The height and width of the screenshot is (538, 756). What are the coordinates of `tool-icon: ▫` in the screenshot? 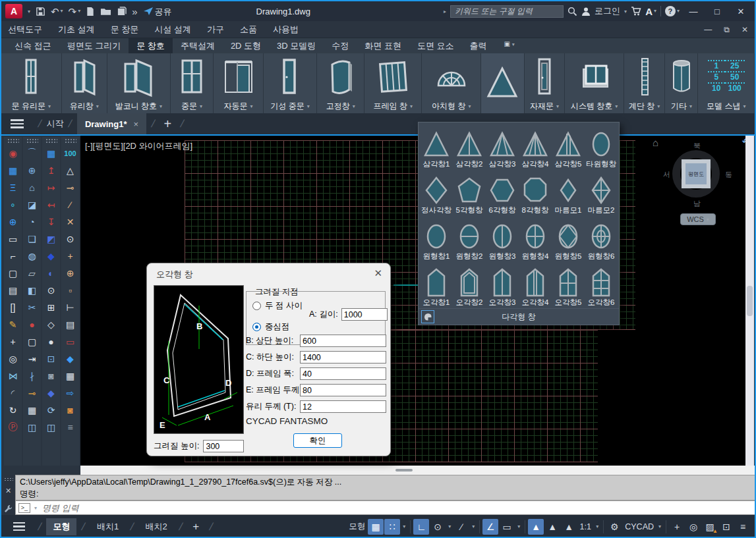 It's located at (71, 290).